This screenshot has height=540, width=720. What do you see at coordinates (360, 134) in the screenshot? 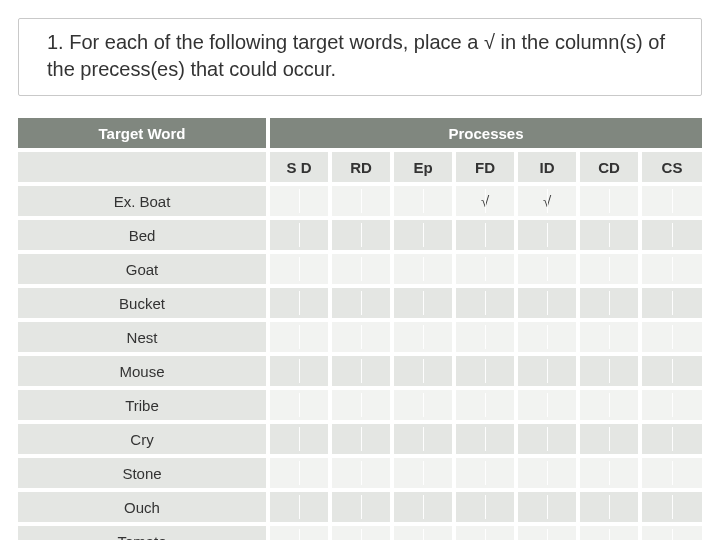
I see `header-row-1: Target Word Processes` at bounding box center [360, 134].